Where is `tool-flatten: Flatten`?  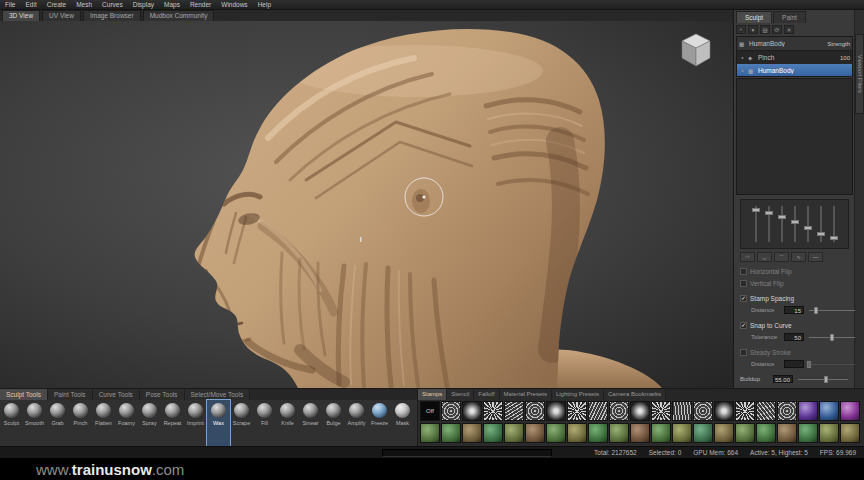
tool-flatten: Flatten is located at coordinates (104, 424).